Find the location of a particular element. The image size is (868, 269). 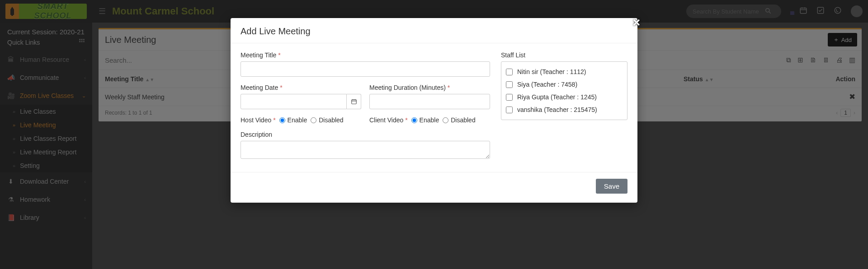

calendar-picker-icon is located at coordinates (354, 102).